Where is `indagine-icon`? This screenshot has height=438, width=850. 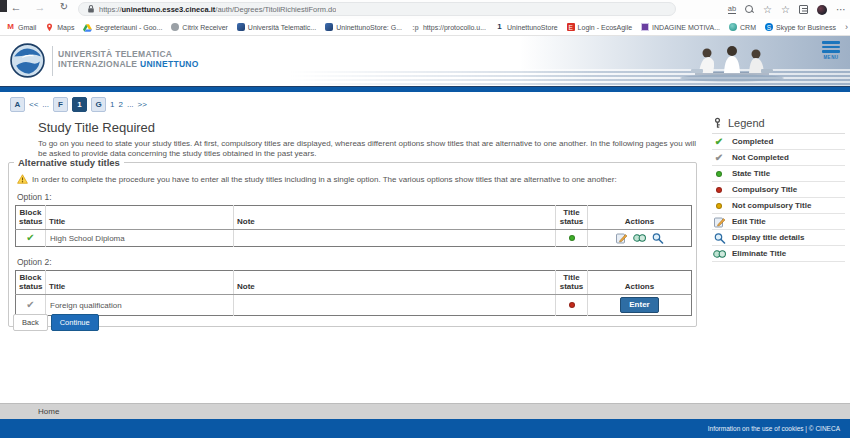 indagine-icon is located at coordinates (645, 27).